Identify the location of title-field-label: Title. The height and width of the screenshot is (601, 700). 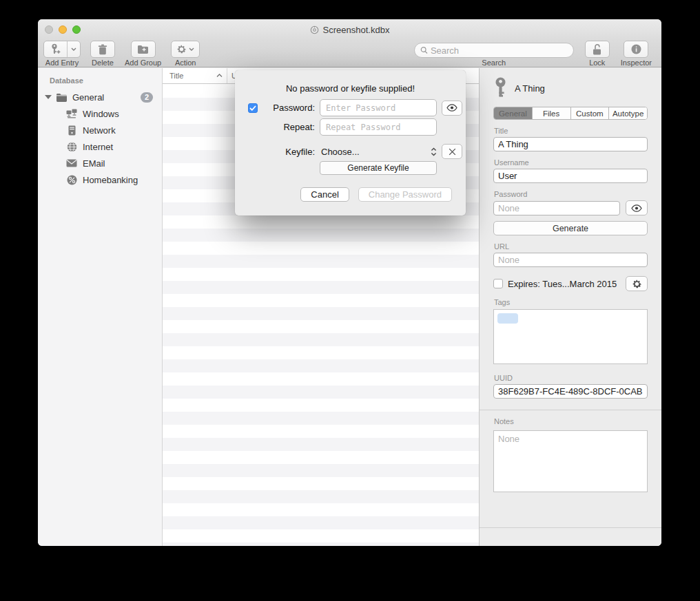
(570, 131).